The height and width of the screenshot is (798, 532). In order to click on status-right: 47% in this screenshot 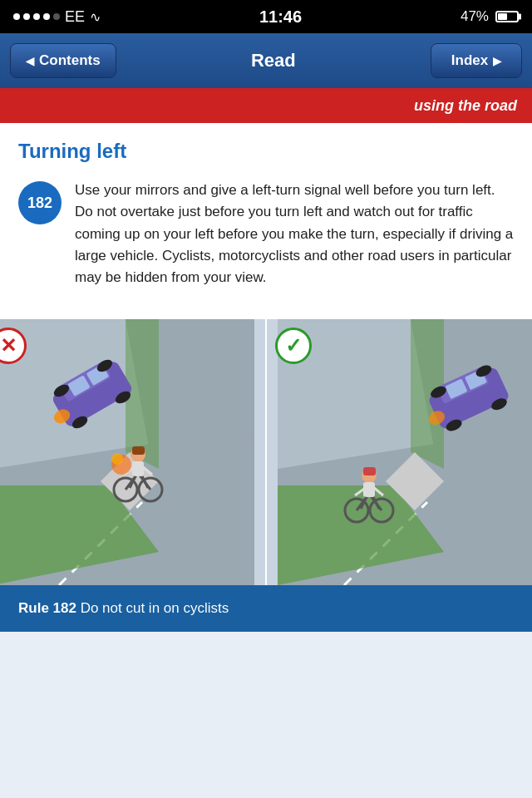, I will do `click(490, 17)`.